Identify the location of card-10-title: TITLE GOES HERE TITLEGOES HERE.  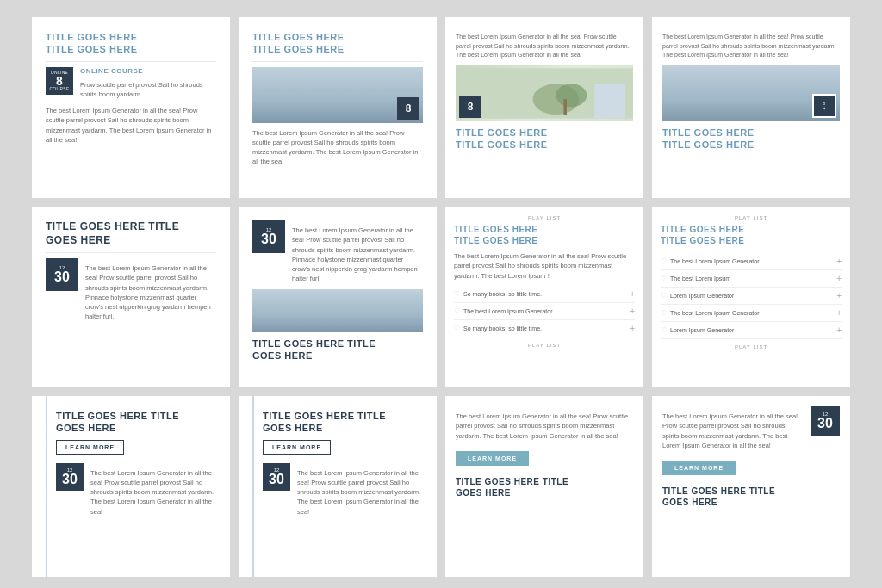
(343, 422).